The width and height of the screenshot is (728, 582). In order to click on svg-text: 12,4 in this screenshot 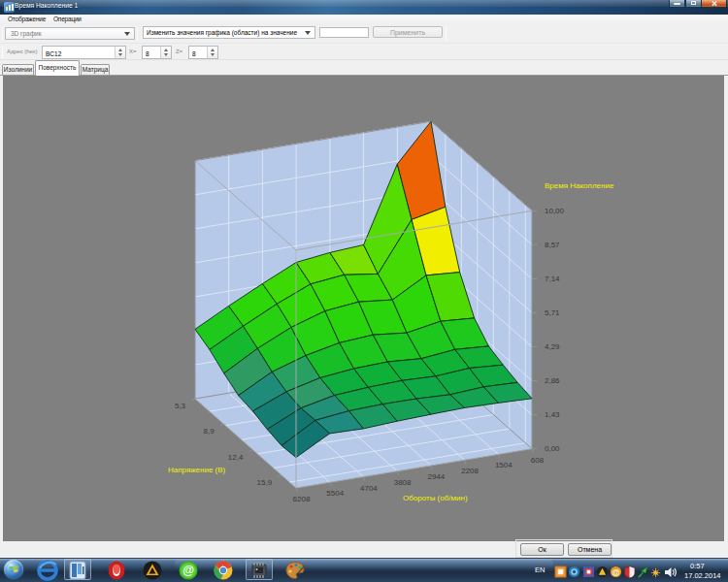, I will do `click(236, 458)`.